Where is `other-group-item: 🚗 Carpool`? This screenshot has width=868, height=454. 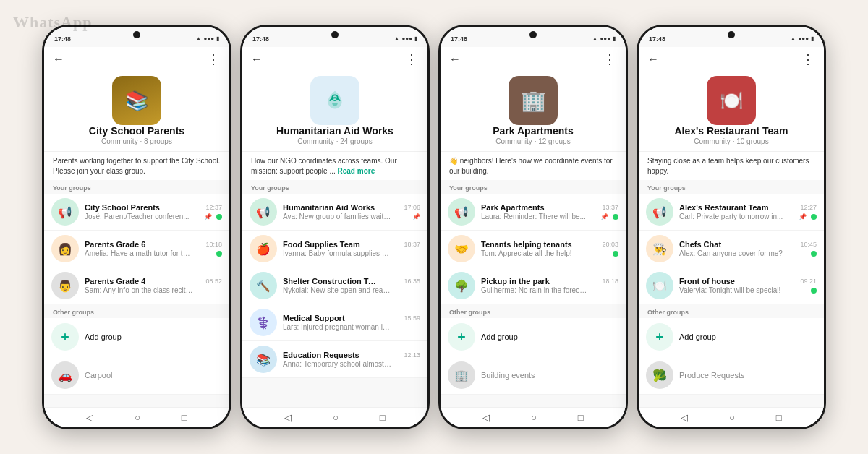
other-group-item: 🚗 Carpool is located at coordinates (137, 376).